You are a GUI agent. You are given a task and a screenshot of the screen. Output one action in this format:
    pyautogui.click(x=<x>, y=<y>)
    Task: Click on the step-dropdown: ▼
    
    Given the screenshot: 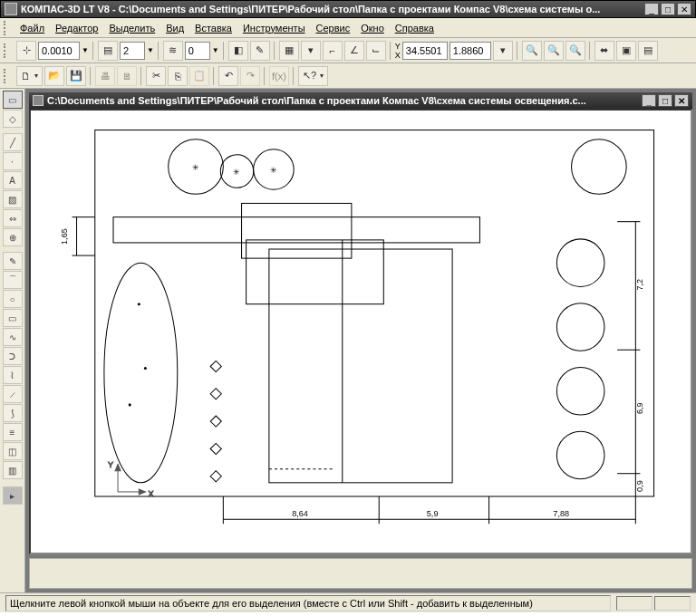 What is the action you would take?
    pyautogui.click(x=63, y=51)
    